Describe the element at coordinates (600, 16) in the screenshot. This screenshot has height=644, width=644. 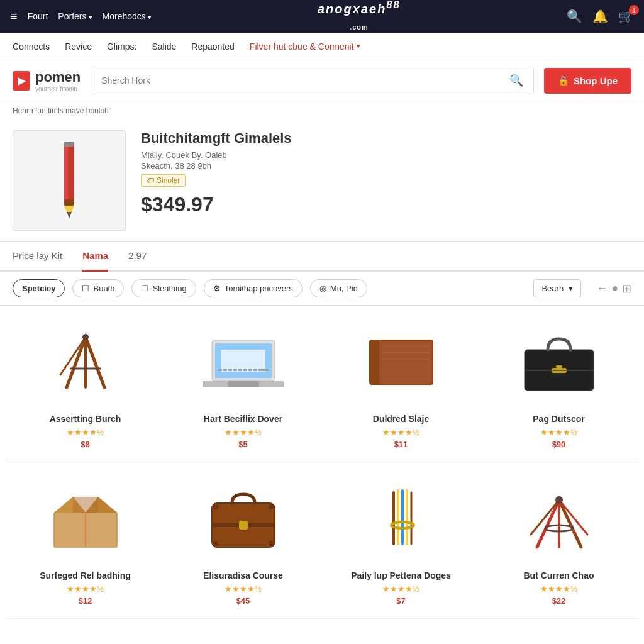
I see `nav-icon-group: 🔍 🔔 🛒 1` at that location.